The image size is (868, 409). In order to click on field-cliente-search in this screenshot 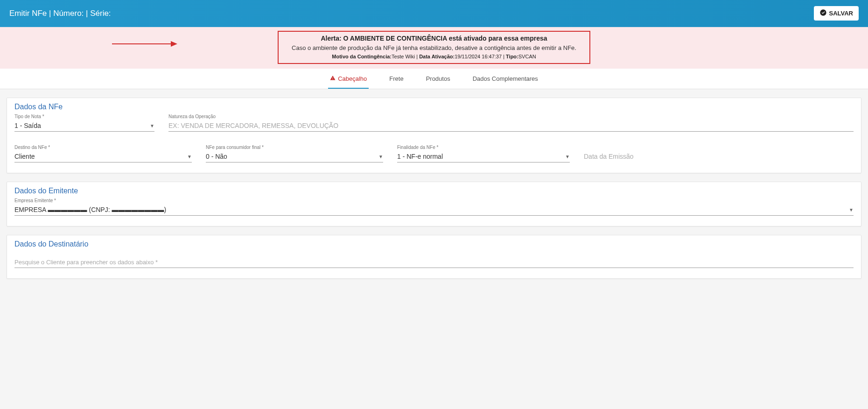, I will do `click(434, 262)`.